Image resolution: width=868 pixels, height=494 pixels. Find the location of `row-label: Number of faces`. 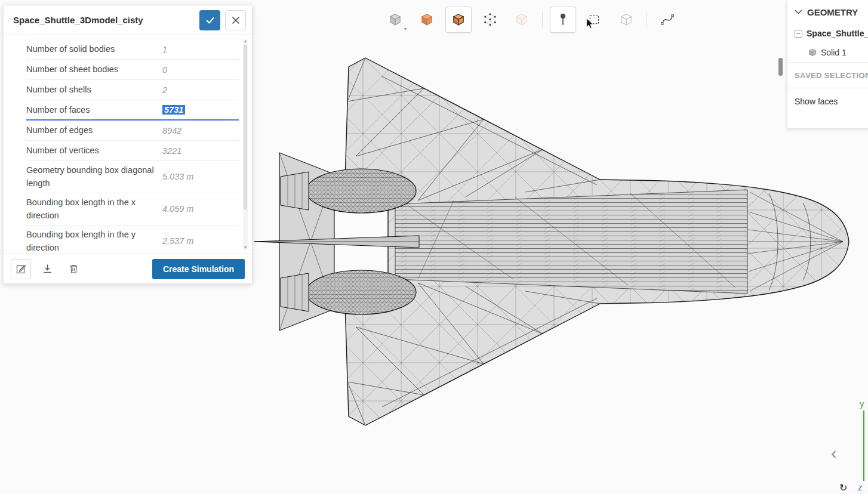

row-label: Number of faces is located at coordinates (94, 110).